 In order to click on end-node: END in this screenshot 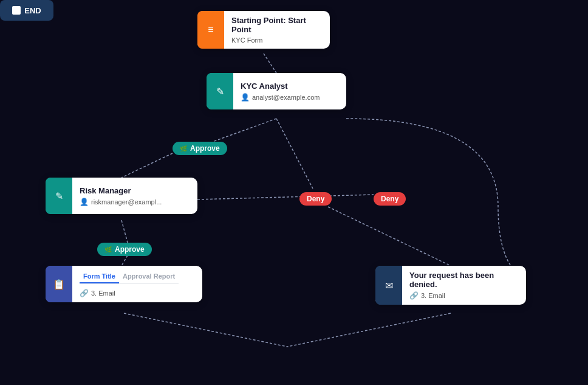, I will do `click(27, 10)`.